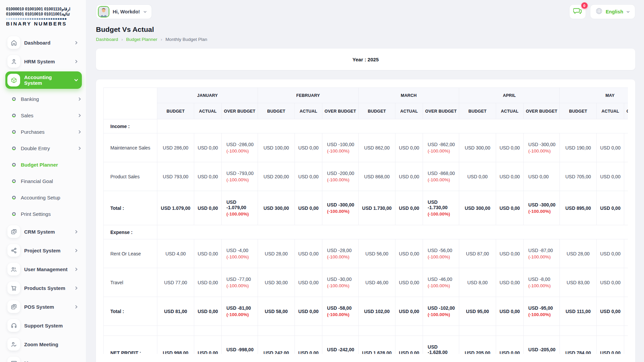 The height and width of the screenshot is (362, 644). Describe the element at coordinates (276, 177) in the screenshot. I see `cell-budget: USD 200,00` at that location.